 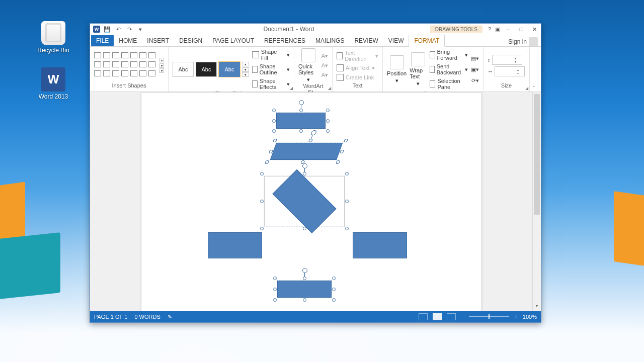 I want to click on align-text-icon, so click(x=340, y=68).